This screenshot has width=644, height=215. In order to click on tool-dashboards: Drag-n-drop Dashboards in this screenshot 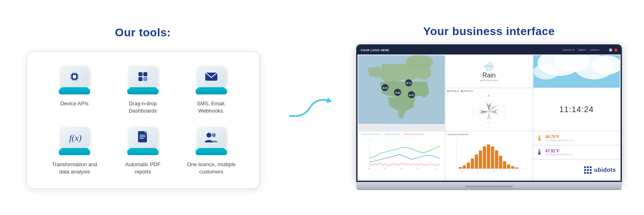, I will do `click(143, 90)`.